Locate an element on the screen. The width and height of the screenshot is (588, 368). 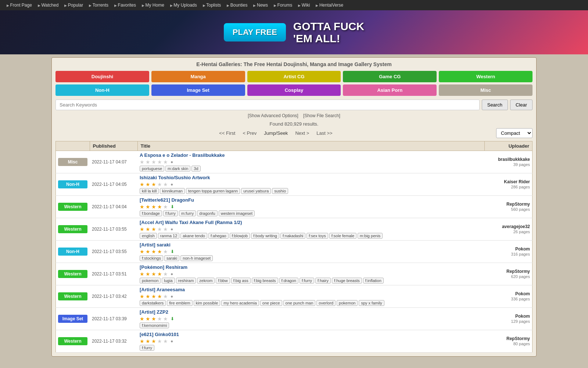
nav-item-popular: Popular is located at coordinates (74, 5).